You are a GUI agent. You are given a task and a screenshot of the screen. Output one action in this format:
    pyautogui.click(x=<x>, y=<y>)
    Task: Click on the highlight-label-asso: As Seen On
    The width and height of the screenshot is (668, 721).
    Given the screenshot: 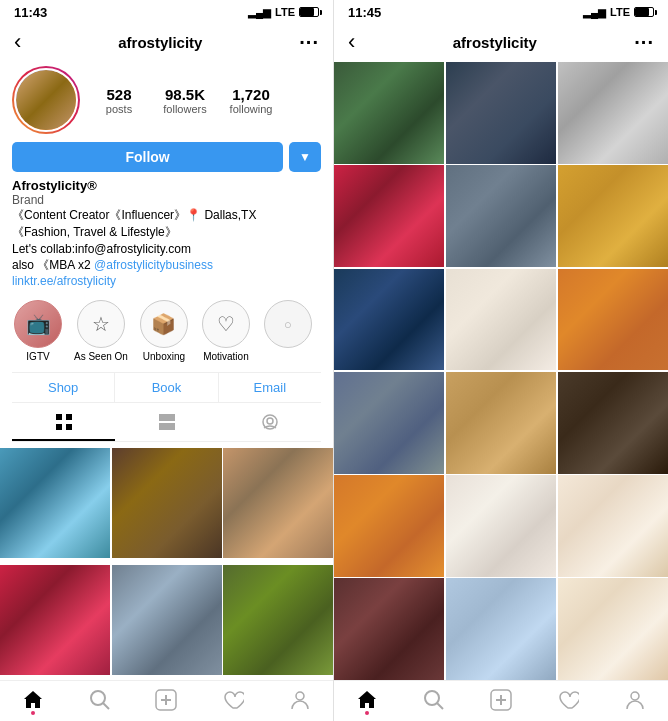 What is the action you would take?
    pyautogui.click(x=101, y=356)
    